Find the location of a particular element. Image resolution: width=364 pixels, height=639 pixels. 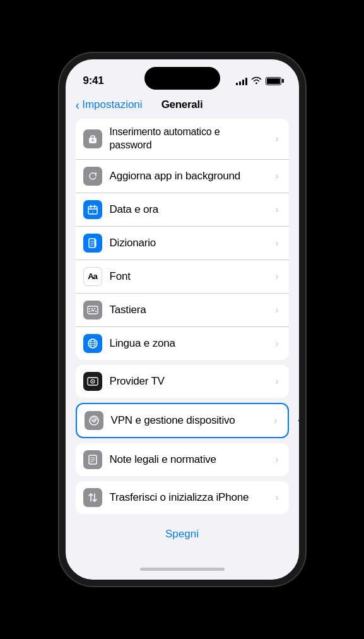

data-chevron-icon: › is located at coordinates (276, 210).